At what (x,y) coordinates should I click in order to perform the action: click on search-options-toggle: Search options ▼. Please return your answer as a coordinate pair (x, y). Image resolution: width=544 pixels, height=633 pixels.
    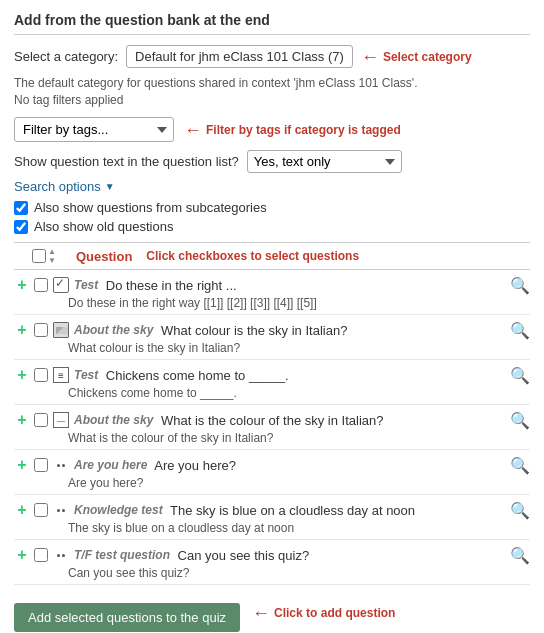
    Looking at the image, I should click on (272, 186).